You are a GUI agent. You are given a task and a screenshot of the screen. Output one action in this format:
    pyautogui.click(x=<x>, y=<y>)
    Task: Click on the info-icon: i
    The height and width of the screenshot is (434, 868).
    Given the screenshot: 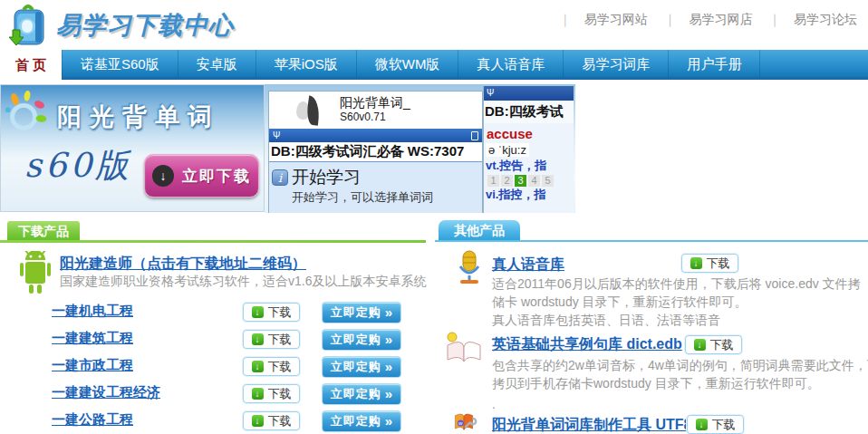 What is the action you would take?
    pyautogui.click(x=280, y=178)
    